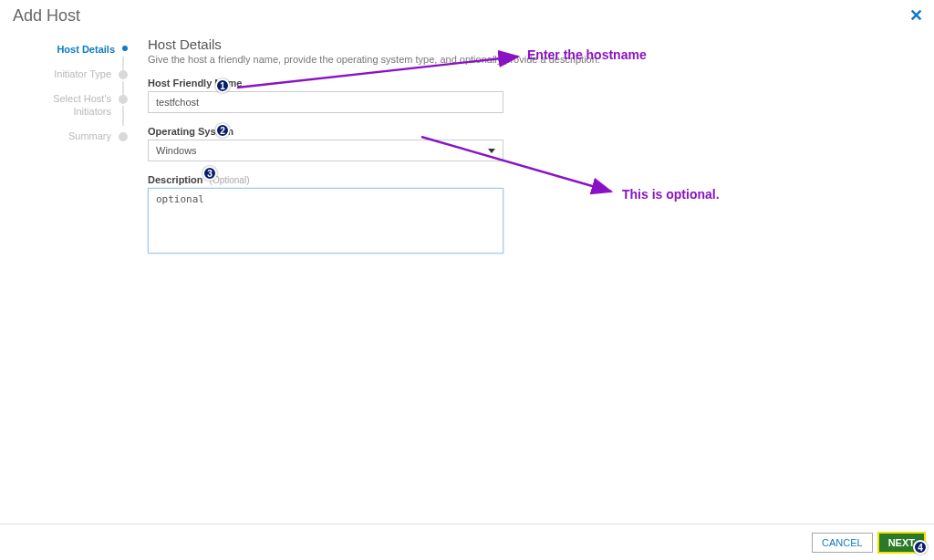 The image size is (934, 560). Describe the element at coordinates (532, 95) in the screenshot. I see `field-host-name: Host Friendly Name` at that location.